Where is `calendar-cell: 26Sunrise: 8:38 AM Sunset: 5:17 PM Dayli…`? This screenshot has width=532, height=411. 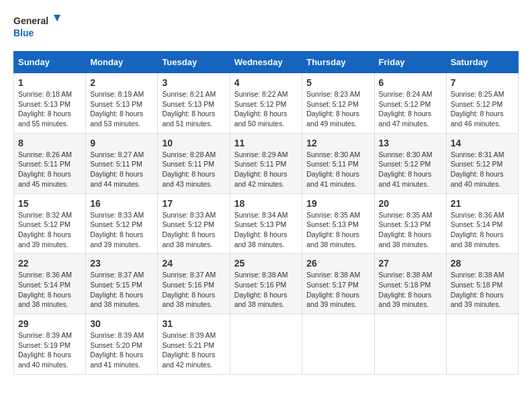
calendar-cell: 26Sunrise: 8:38 AM Sunset: 5:17 PM Dayli… is located at coordinates (339, 284).